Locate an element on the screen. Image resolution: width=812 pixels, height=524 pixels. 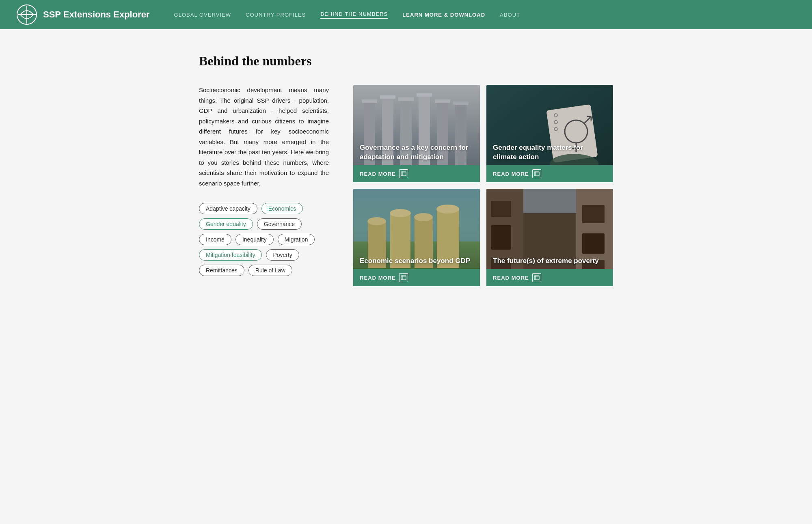
nav-link-learn-more: LEARN MORE & DOWNLOAD is located at coordinates (444, 15).